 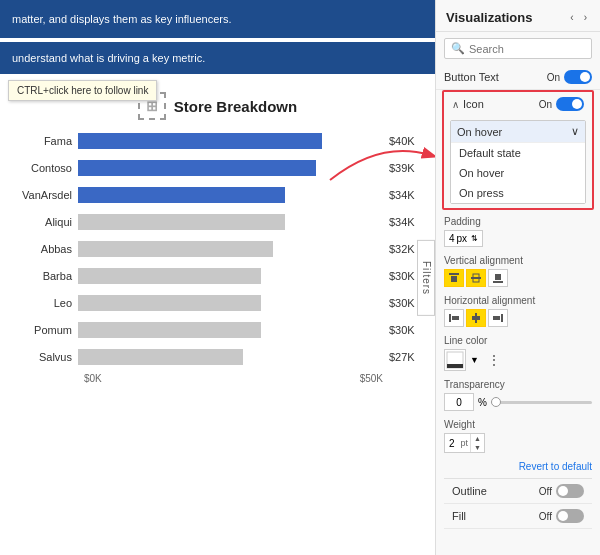 I want to click on search-box: 🔍, so click(x=518, y=48).